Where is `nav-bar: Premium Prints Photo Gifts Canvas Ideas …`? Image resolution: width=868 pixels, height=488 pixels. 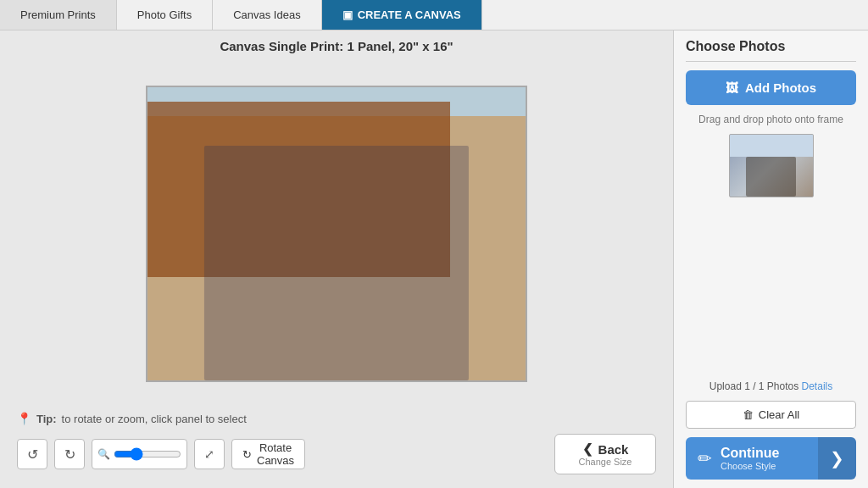 nav-bar: Premium Prints Photo Gifts Canvas Ideas … is located at coordinates (434, 15).